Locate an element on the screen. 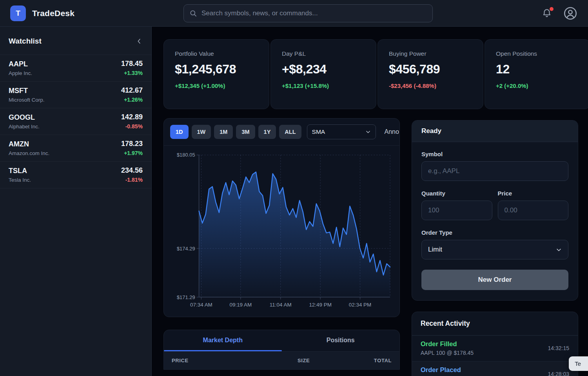 The image size is (588, 376). timeframe-button-1w: 1W is located at coordinates (201, 132).